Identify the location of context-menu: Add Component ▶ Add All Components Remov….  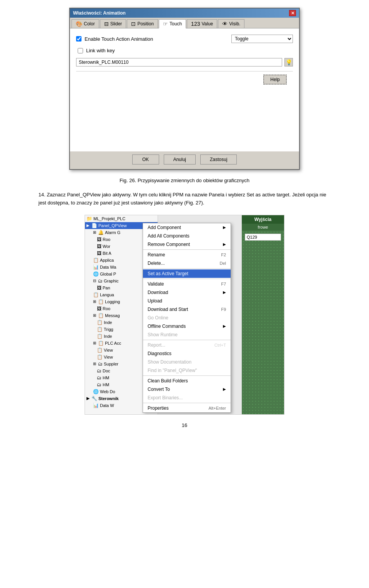
(187, 318).